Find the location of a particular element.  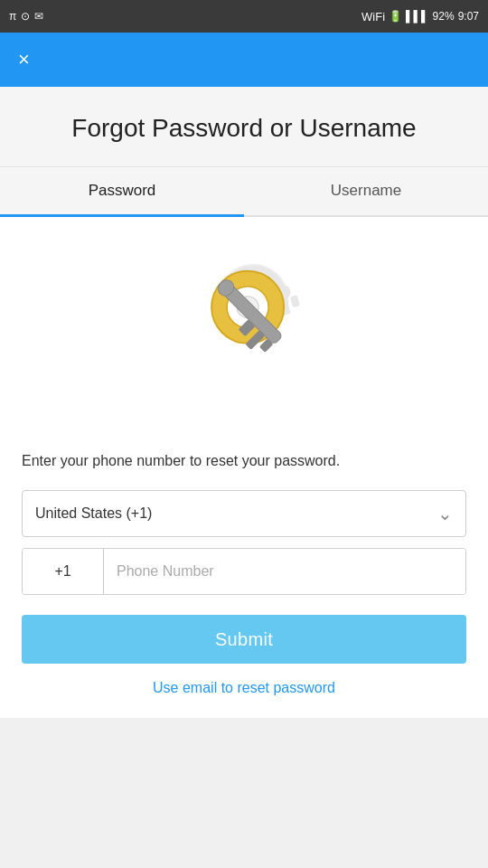

close-button: × is located at coordinates (23, 60).